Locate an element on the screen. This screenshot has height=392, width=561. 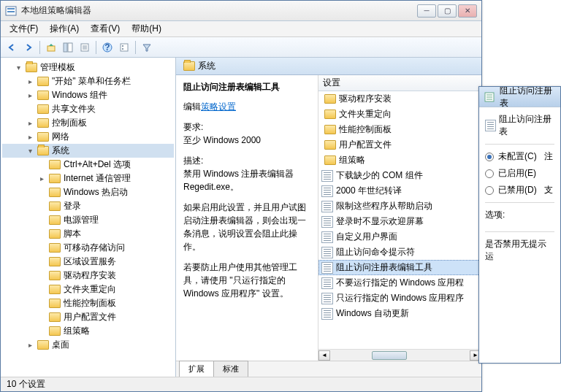
tree-item: 驱动程序安装 is located at coordinates (88, 276).